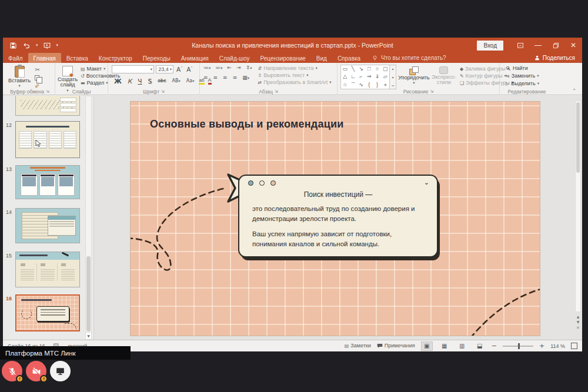  I want to click on callout-body: это последовательный труд по созданию до…, so click(340, 227).